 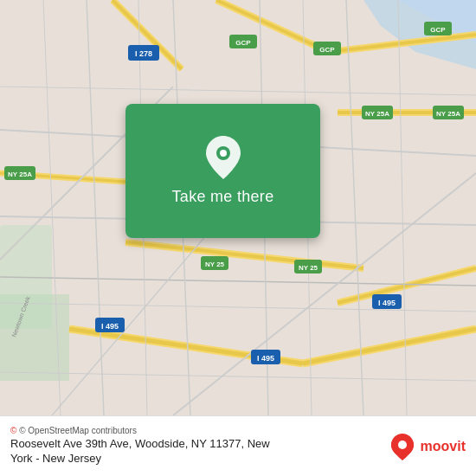 I want to click on moovit-icon, so click(x=402, y=447).